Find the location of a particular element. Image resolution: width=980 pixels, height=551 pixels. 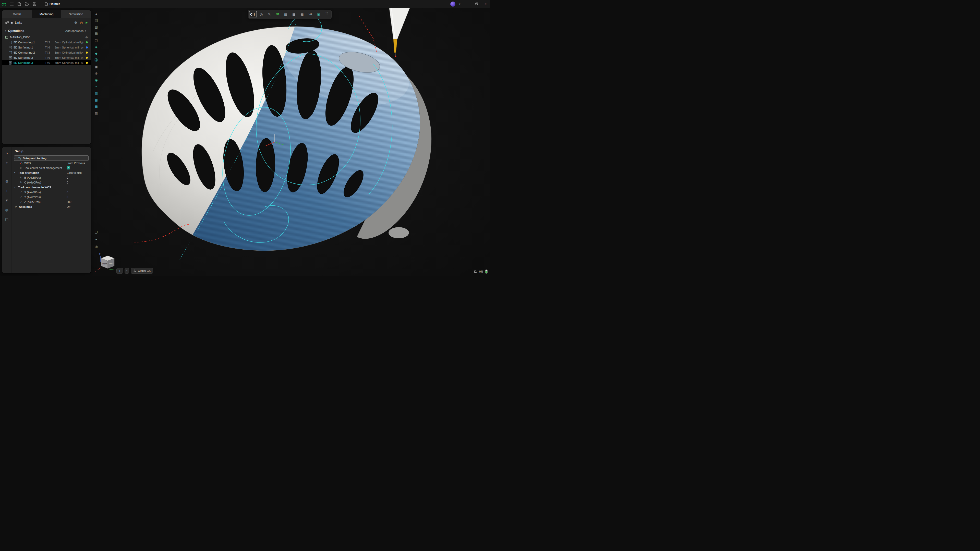

side-pattern-icon: ⊛ is located at coordinates (96, 73).